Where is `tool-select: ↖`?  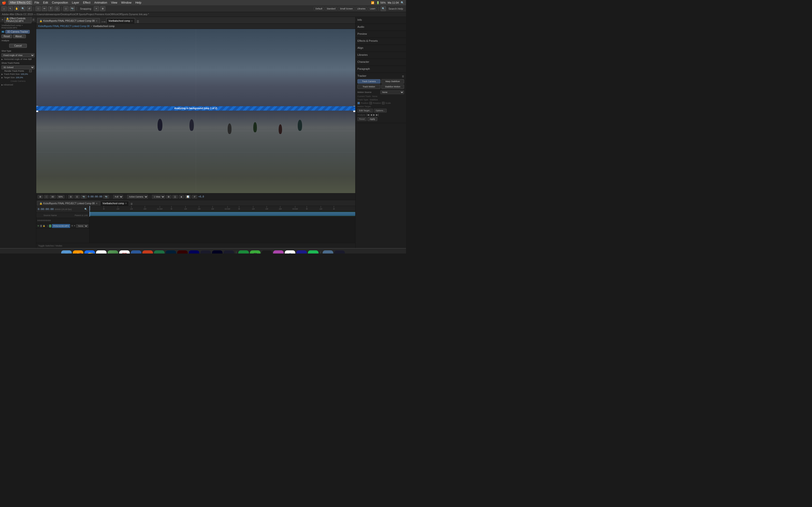
tool-select: ↖ is located at coordinates (10, 9).